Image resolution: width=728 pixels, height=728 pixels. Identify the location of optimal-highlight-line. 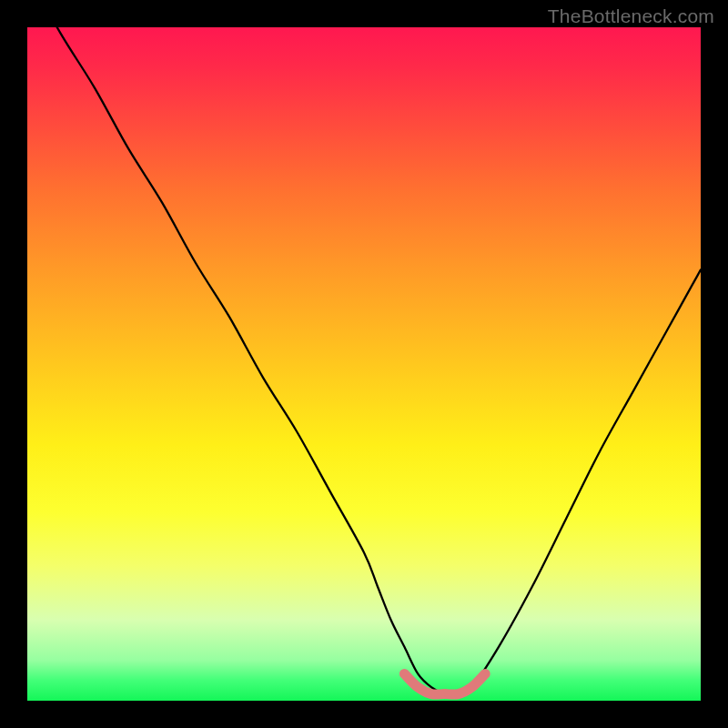
(444, 684).